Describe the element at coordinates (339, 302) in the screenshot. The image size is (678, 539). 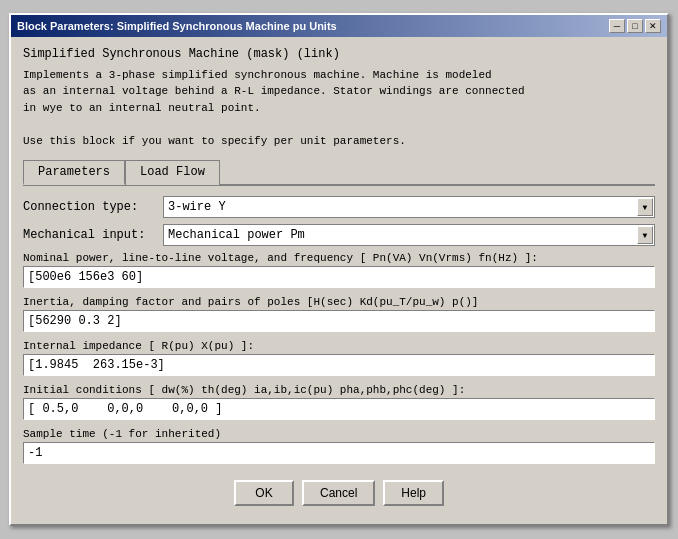
I see `inertia-label: Inertia, damping factor and pairs of pol…` at that location.